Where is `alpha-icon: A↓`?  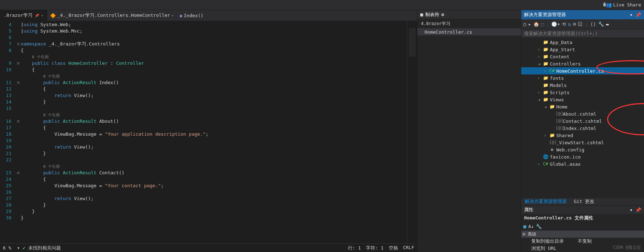
alpha-icon: A↓ is located at coordinates (531, 226).